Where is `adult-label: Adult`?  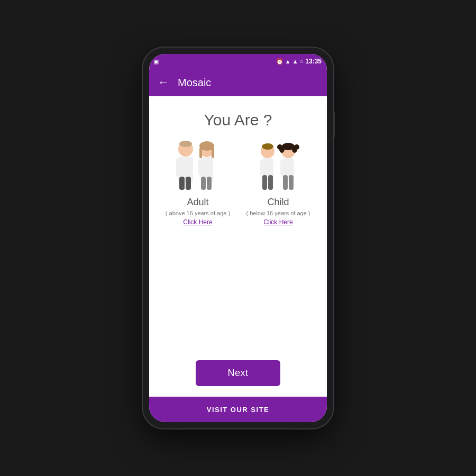 adult-label: Adult is located at coordinates (198, 202).